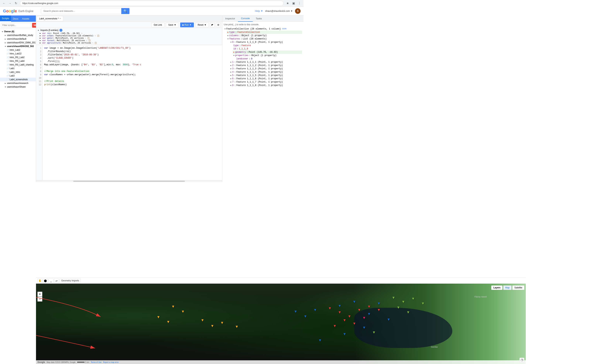 This screenshot has height=364, width=607. Describe the element at coordinates (266, 82) in the screenshot. I see `tree-node-f7: ► 7: Feature 1_1_1_7 (Point, 1 property)` at that location.